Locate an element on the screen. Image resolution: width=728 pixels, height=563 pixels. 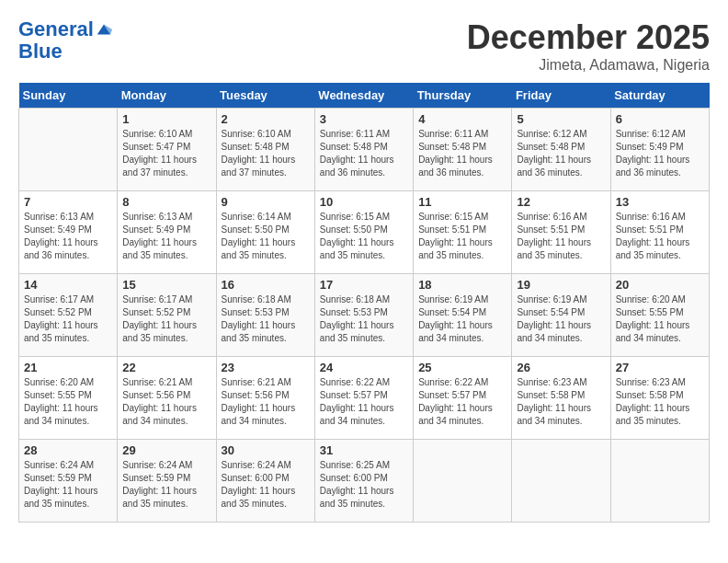
day-number: 7 is located at coordinates (68, 202).